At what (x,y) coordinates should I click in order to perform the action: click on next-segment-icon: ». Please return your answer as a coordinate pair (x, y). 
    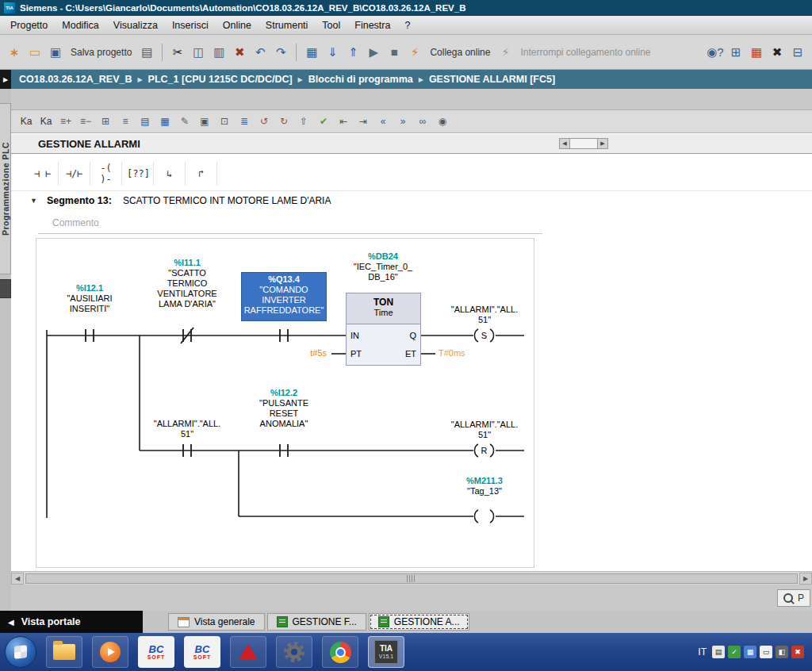
    Looking at the image, I should click on (403, 121).